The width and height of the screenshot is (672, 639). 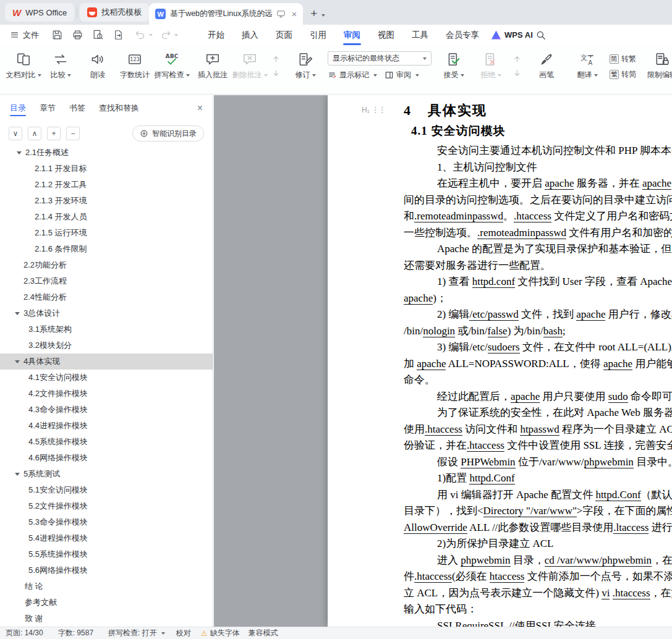 I want to click on pane-tab-查找和替换: 查找和替换, so click(x=119, y=108).